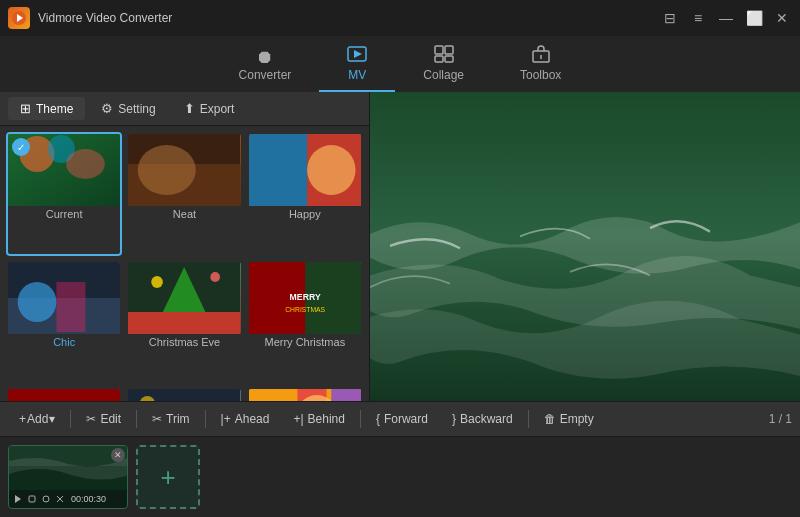  Describe the element at coordinates (402, 419) in the screenshot. I see `forward-button: { Forward` at that location.